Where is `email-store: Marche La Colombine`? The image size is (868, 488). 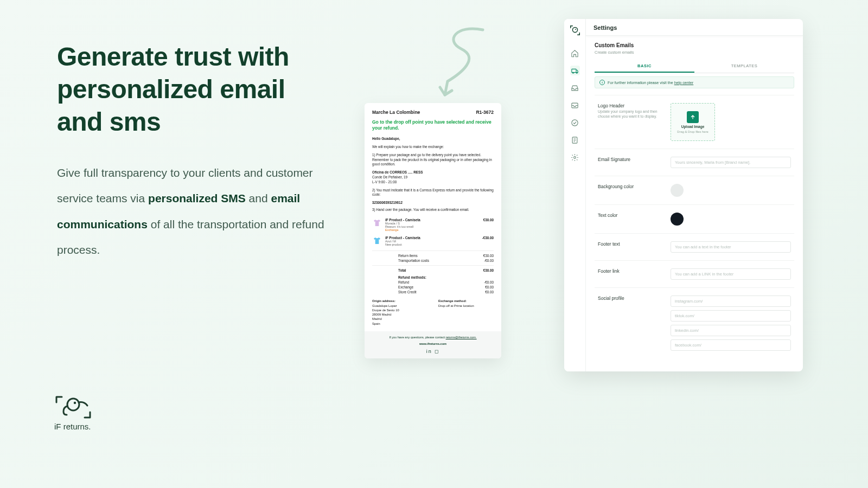 email-store: Marche La Colombine is located at coordinates (396, 112).